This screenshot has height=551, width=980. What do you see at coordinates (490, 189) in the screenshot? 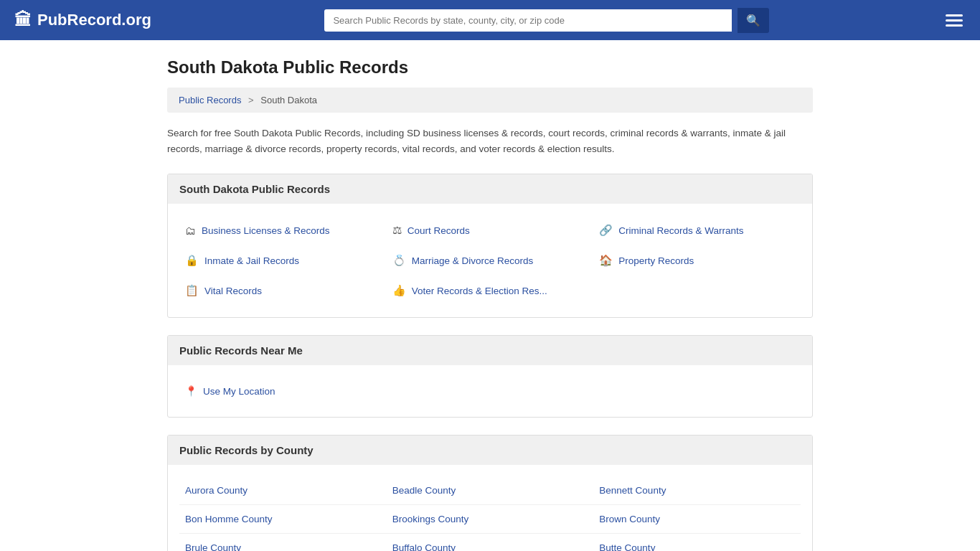
I see `records-section-heading: South Dakota Public Records` at bounding box center [490, 189].